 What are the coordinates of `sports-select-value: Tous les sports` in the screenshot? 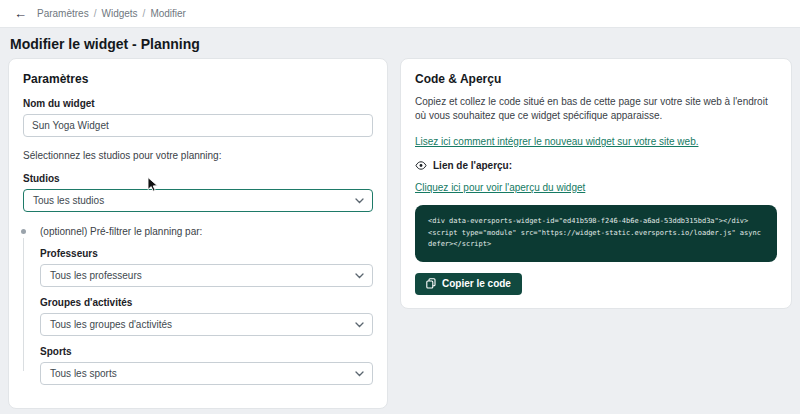 It's located at (84, 374).